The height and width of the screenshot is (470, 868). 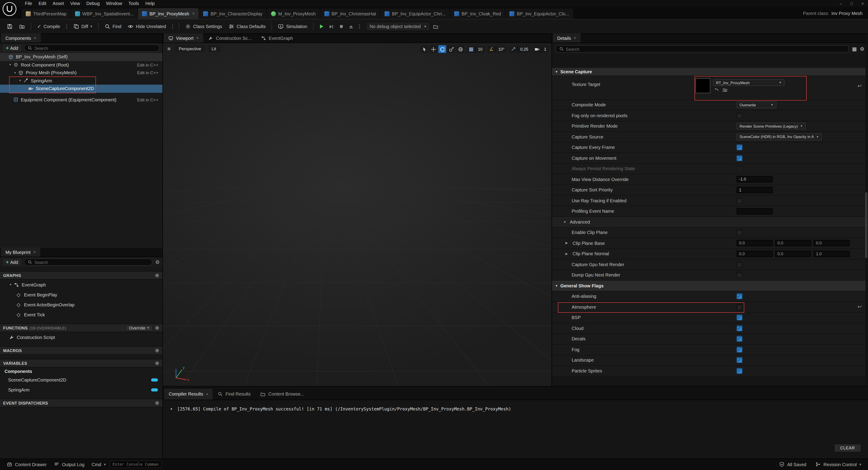 What do you see at coordinates (183, 38) in the screenshot?
I see `tab-viewport: Viewport×` at bounding box center [183, 38].